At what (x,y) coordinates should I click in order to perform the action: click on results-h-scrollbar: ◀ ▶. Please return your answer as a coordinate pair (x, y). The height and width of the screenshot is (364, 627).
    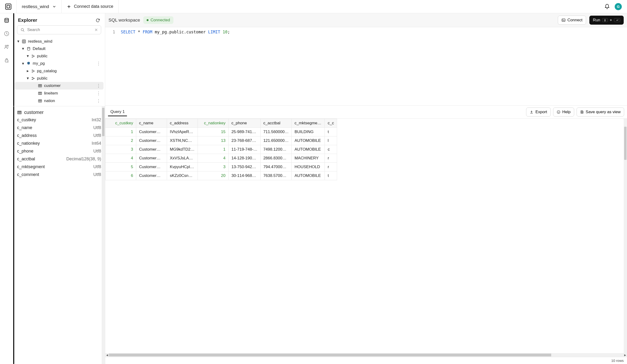
    Looking at the image, I should click on (366, 355).